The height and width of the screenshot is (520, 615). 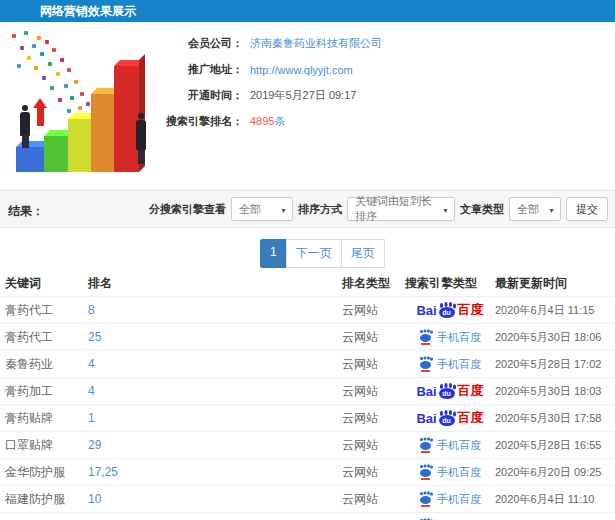 What do you see at coordinates (215, 418) in the screenshot?
I see `rank-link: 1` at bounding box center [215, 418].